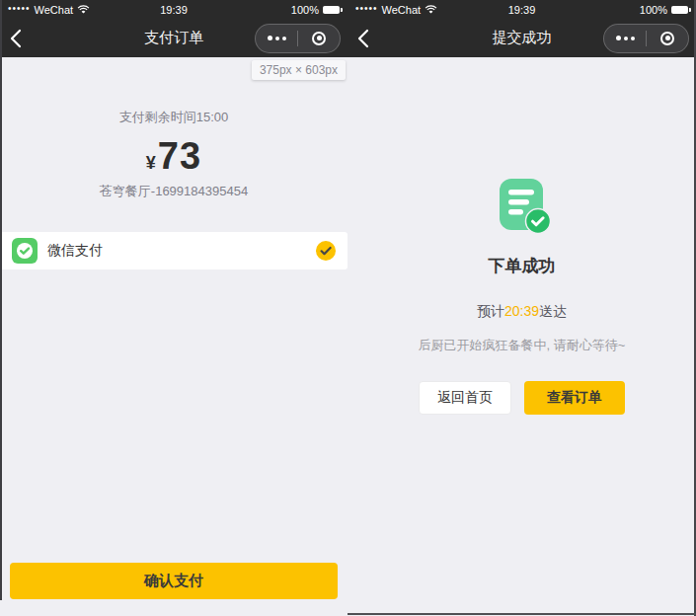  I want to click on view-order-button: 查看订单, so click(575, 398).